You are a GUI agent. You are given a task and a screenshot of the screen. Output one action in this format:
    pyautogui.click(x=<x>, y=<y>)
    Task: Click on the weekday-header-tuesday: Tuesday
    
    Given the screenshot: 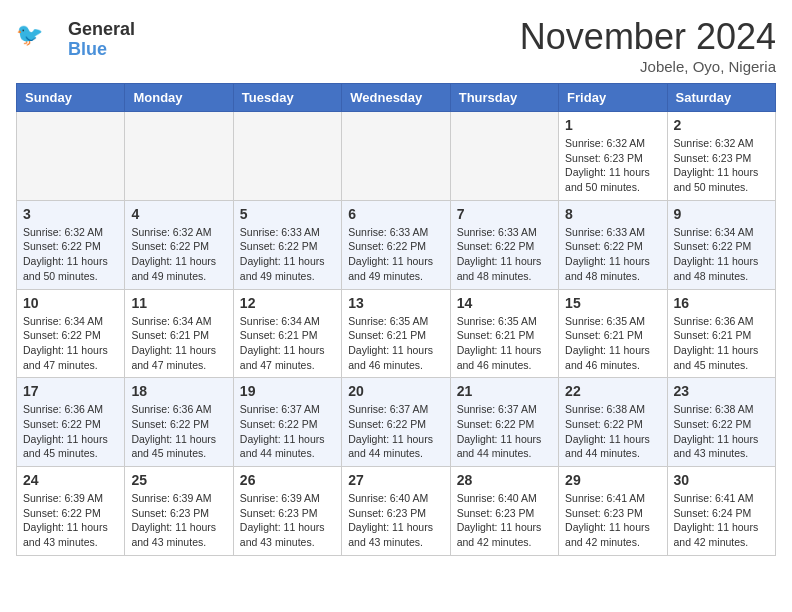 What is the action you would take?
    pyautogui.click(x=287, y=98)
    